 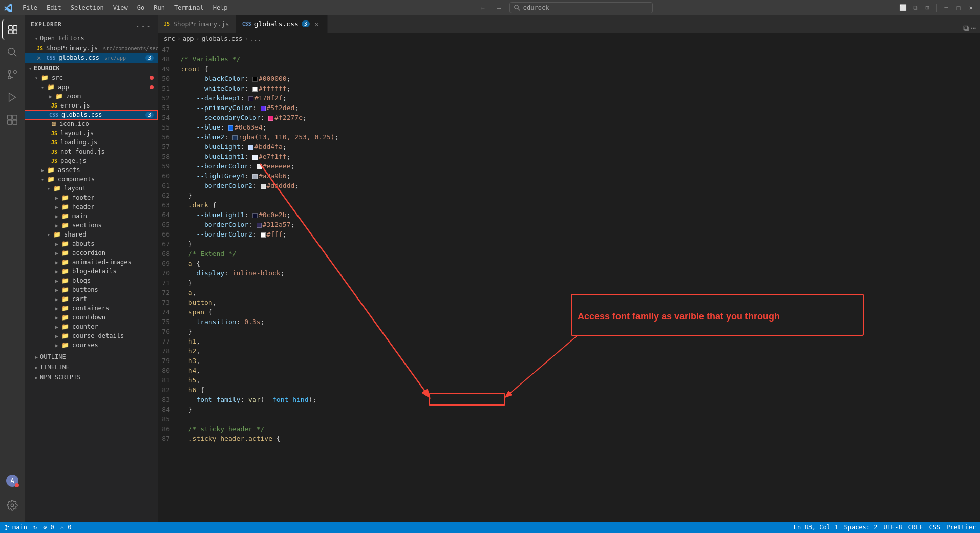 I want to click on menu-terminal: Terminal, so click(x=189, y=8).